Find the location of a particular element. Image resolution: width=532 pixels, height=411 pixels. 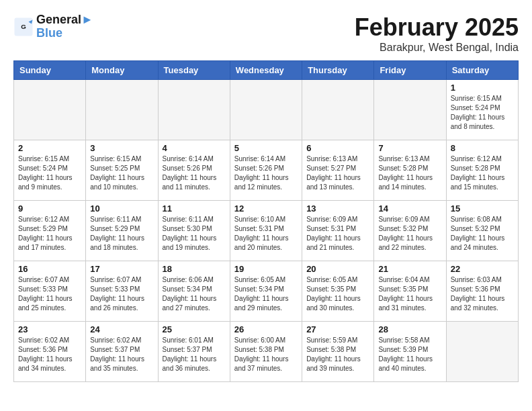

day-info: Sunrise: 6:05 AM Sunset: 5:35 PM Dayligh… is located at coordinates (338, 294).